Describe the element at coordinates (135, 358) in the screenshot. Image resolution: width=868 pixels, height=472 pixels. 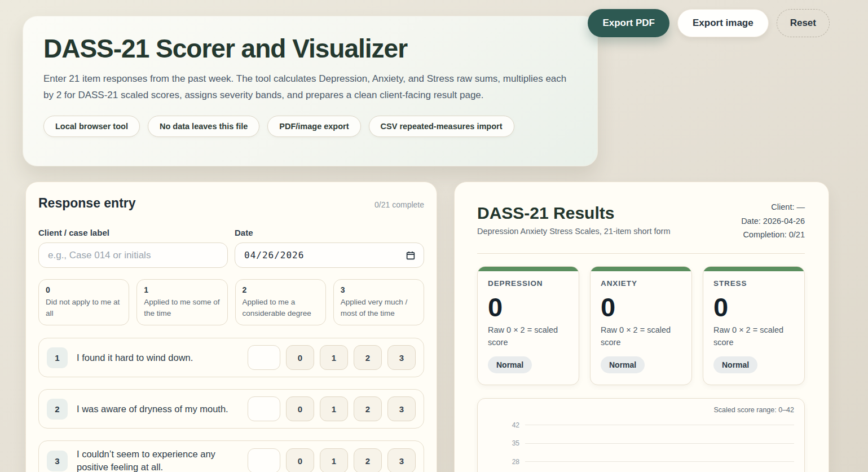
I see `question-text: I found it hard to wind down.` at that location.